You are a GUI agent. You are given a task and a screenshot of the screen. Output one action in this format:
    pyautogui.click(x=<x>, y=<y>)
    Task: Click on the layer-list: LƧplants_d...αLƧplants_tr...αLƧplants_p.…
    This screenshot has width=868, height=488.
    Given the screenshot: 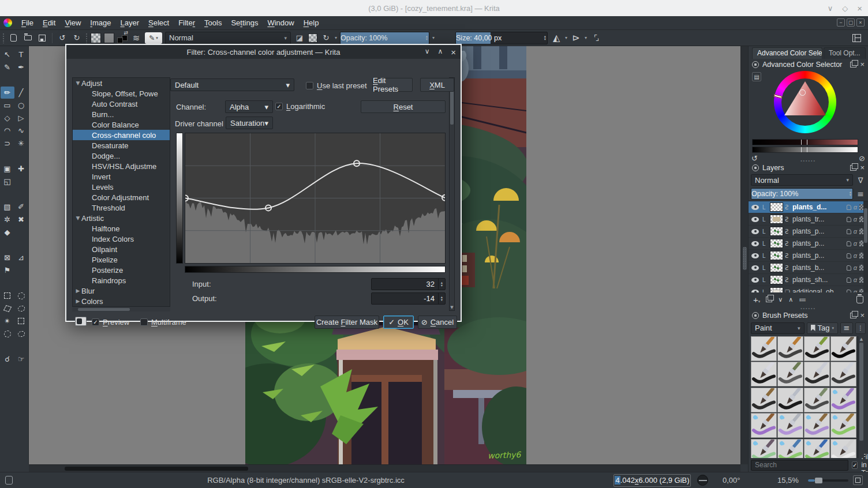 What is the action you would take?
    pyautogui.click(x=808, y=246)
    